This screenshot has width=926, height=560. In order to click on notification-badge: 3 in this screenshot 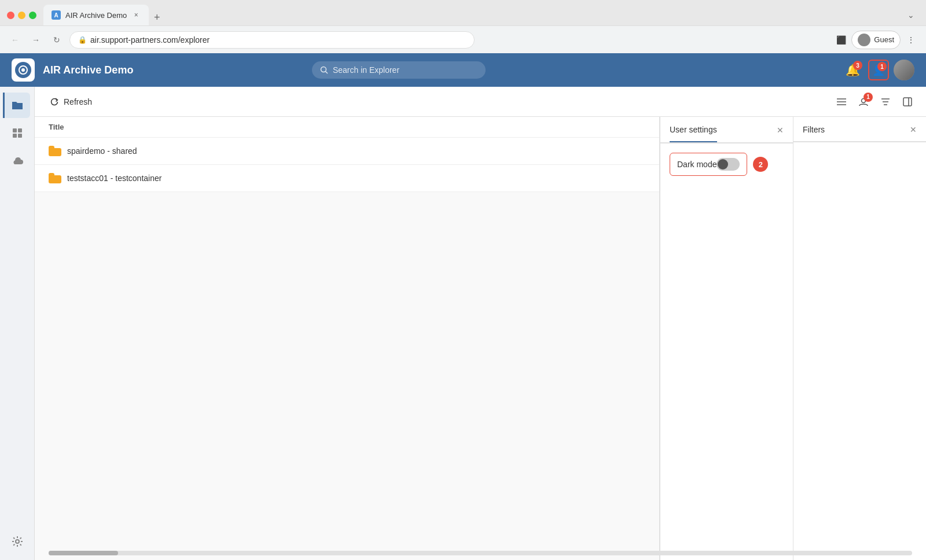, I will do `click(858, 65)`.